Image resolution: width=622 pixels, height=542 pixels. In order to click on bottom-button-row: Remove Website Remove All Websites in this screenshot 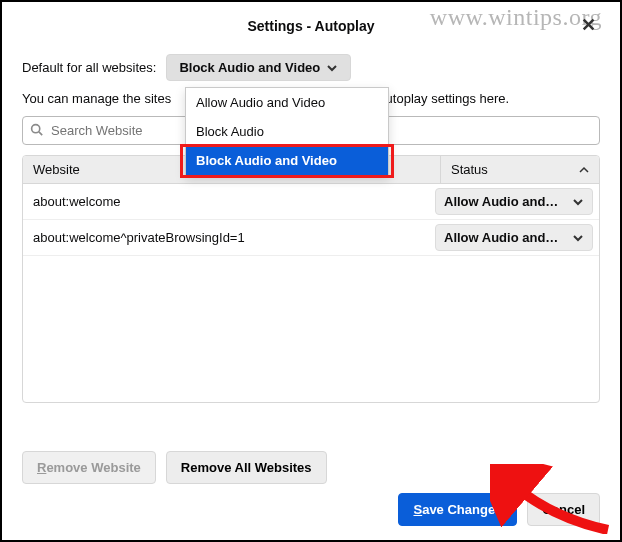, I will do `click(311, 468)`.